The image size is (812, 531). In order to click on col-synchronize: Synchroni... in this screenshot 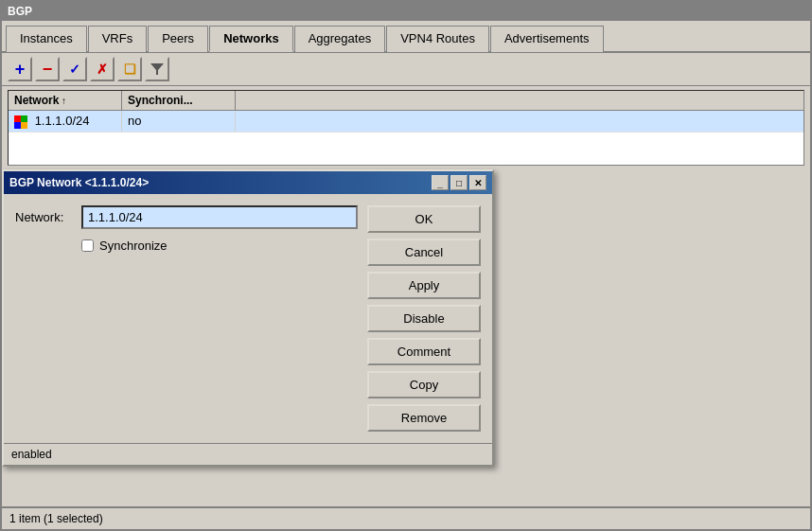, I will do `click(179, 100)`.